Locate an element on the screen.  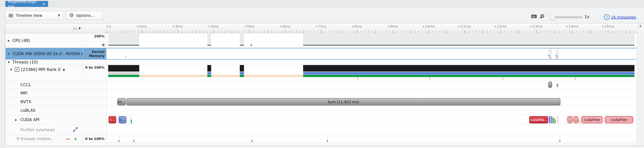
zoom-slider-handle is located at coordinates (552, 17).